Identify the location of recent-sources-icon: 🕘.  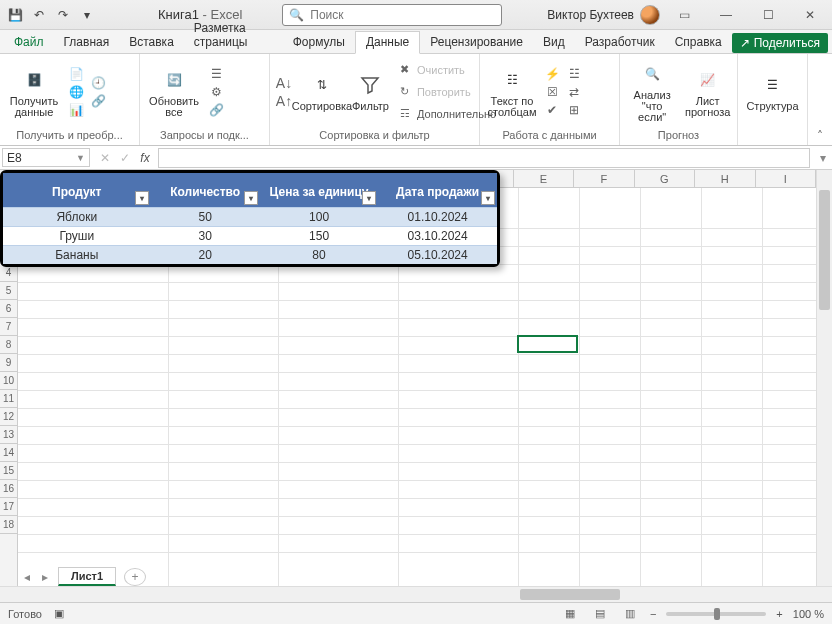
(98, 83).